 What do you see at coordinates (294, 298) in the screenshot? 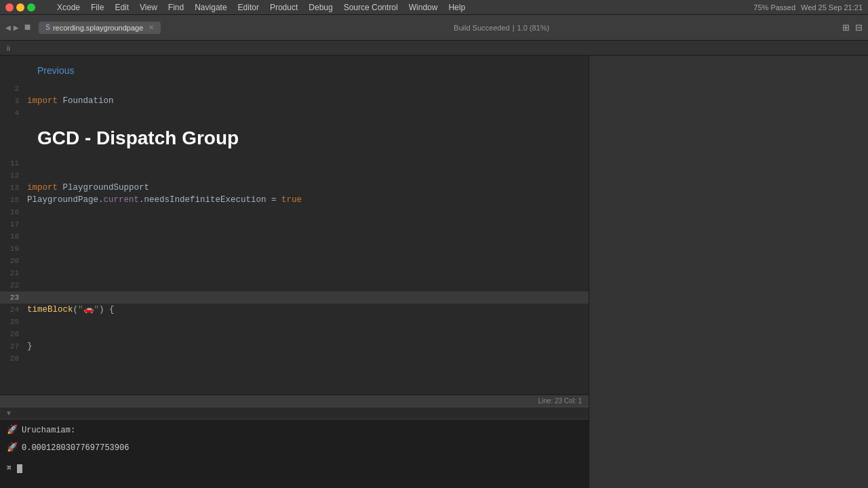
I see `code-line-23: 23` at bounding box center [294, 298].